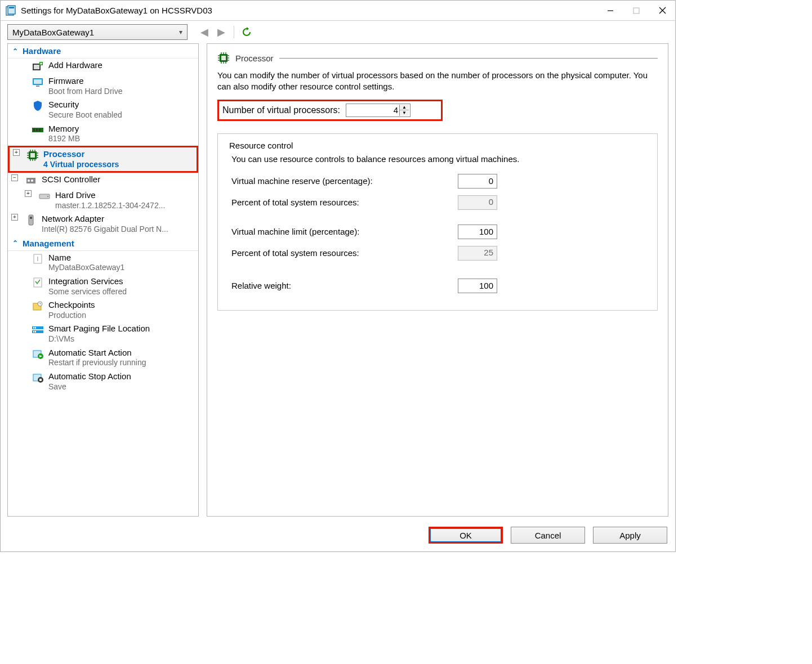 The image size is (812, 664). What do you see at coordinates (478, 203) in the screenshot?
I see `percent1-value: 0` at bounding box center [478, 203].